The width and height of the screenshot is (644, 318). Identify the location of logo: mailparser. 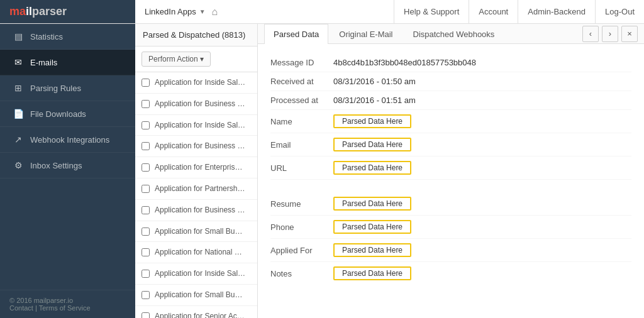
(68, 11).